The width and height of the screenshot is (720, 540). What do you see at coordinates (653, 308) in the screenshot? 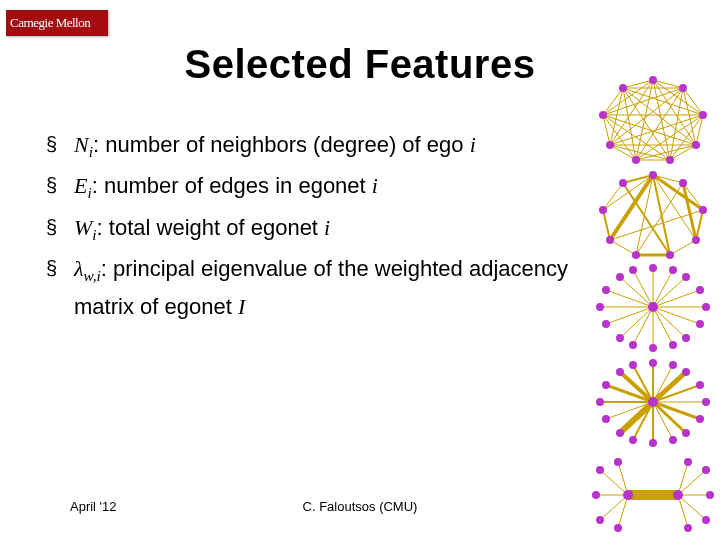
I see `graph-star-icon` at bounding box center [653, 308].